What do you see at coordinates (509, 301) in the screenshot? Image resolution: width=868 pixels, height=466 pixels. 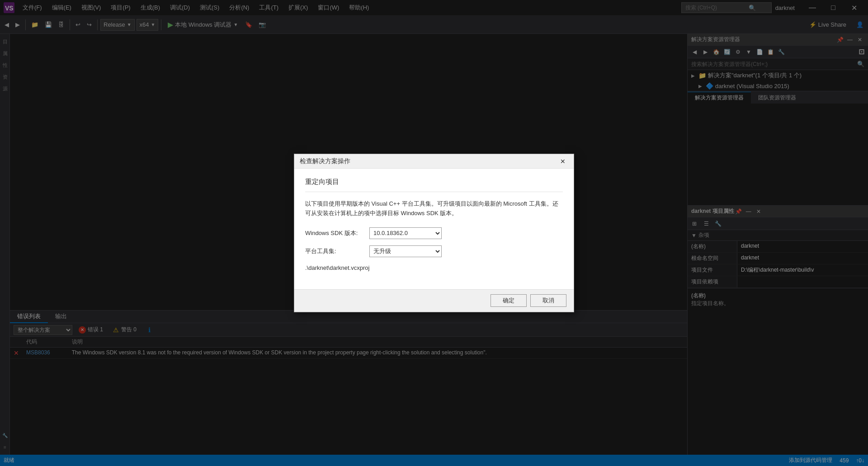 I see `dialog-ok-button: 确定` at bounding box center [509, 301].